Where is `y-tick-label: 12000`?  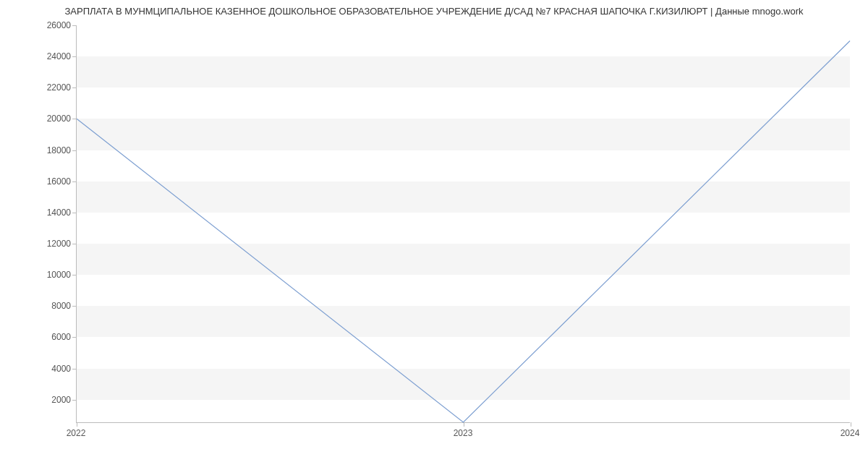
y-tick-label: 12000 is located at coordinates (38, 244).